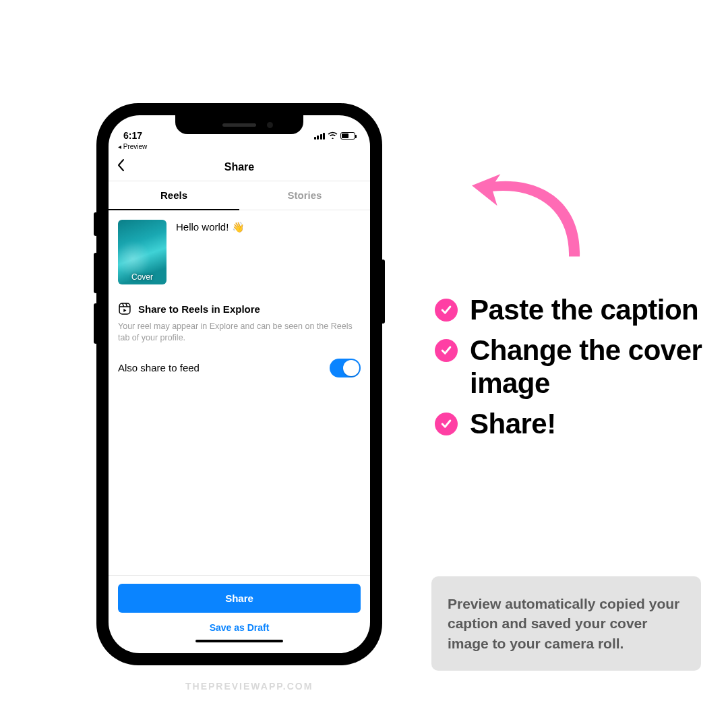  I want to click on tabs: Reels Stories, so click(239, 195).